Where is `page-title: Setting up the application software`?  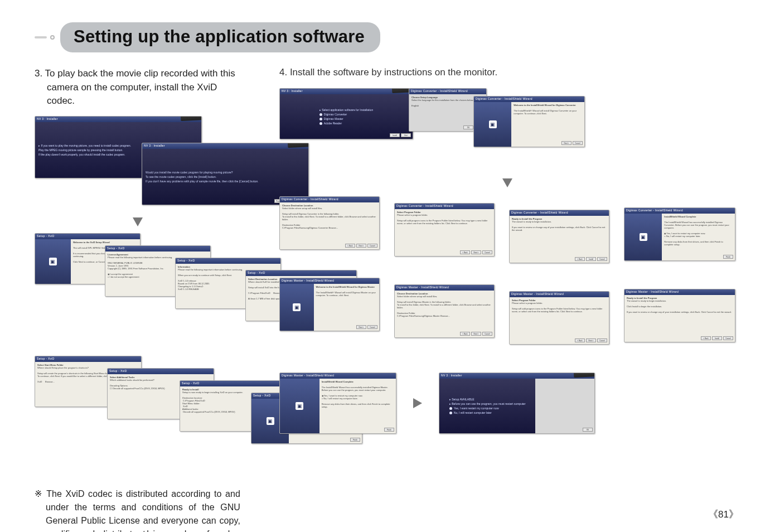 page-title: Setting up the application software is located at coordinates (219, 37).